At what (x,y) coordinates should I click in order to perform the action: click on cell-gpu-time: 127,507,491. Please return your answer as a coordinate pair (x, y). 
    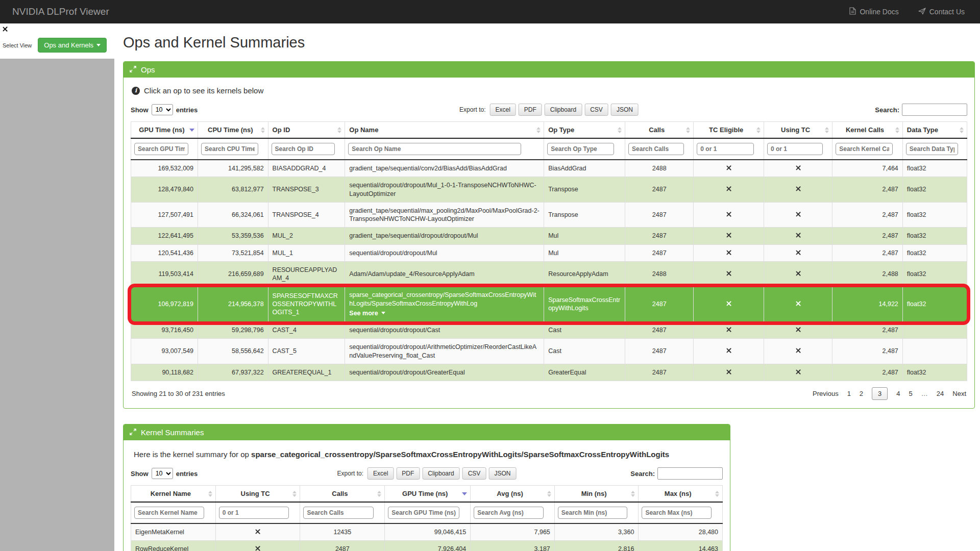
    Looking at the image, I should click on (164, 215).